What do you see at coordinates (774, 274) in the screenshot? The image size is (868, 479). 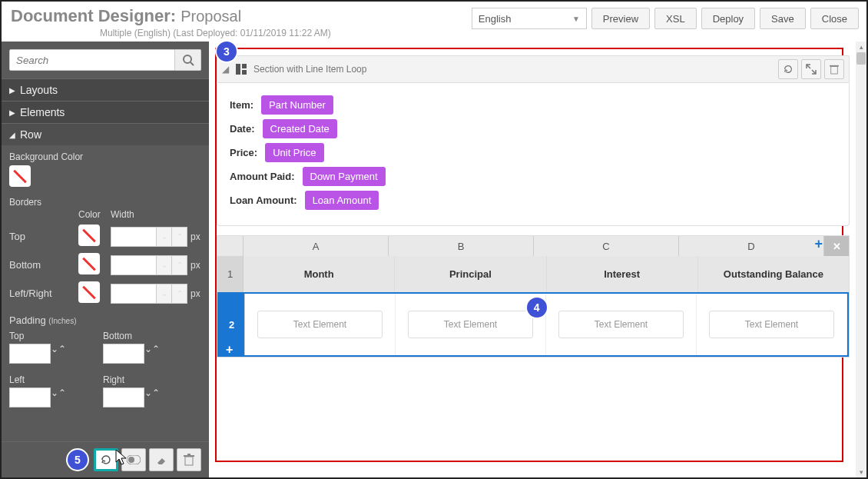 I see `header-cell-balance: Outstanding Balance` at bounding box center [774, 274].